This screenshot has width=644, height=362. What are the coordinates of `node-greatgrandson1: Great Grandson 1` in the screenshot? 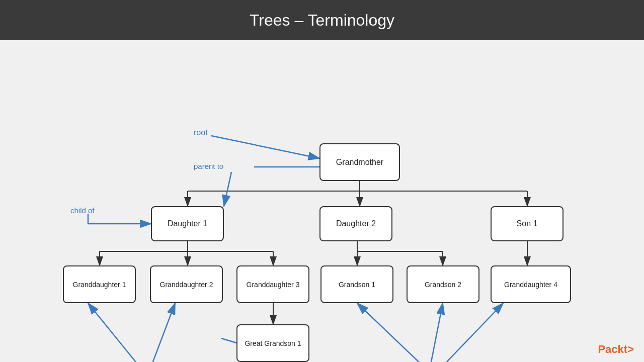 It's located at (273, 343).